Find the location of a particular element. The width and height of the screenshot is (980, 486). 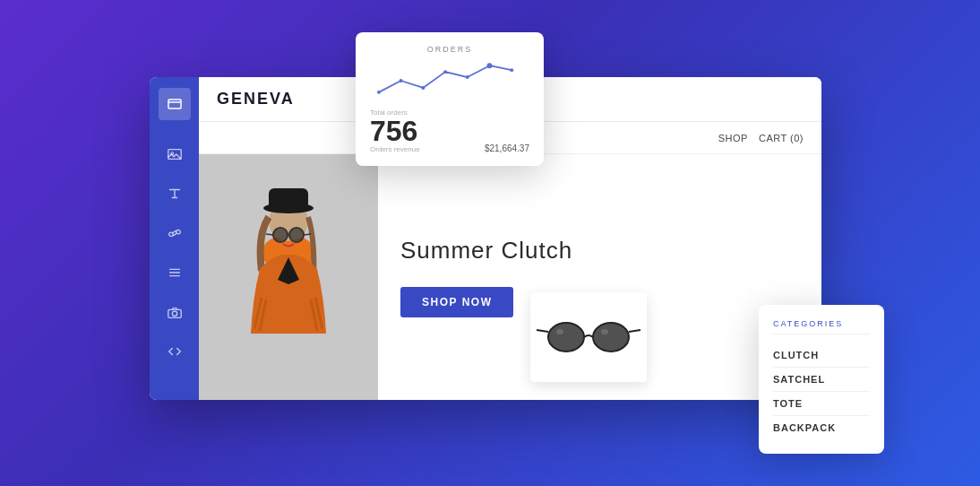

text-tool is located at coordinates (175, 194).